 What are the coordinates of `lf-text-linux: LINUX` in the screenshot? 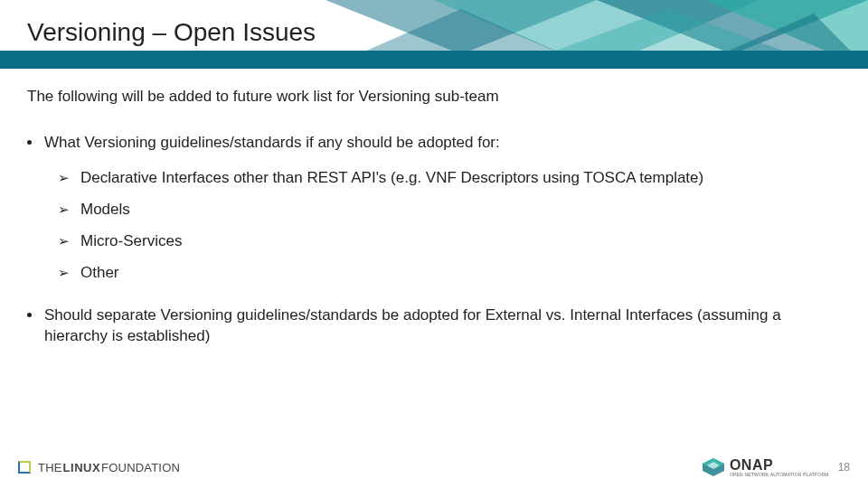 It's located at (82, 468).